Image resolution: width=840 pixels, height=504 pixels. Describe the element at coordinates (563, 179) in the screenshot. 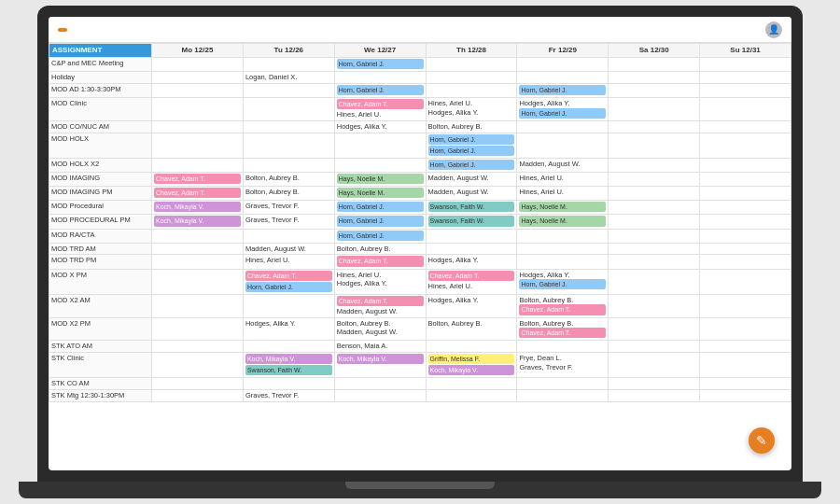

I see `cell-fr: Hines, Ariel U.` at that location.